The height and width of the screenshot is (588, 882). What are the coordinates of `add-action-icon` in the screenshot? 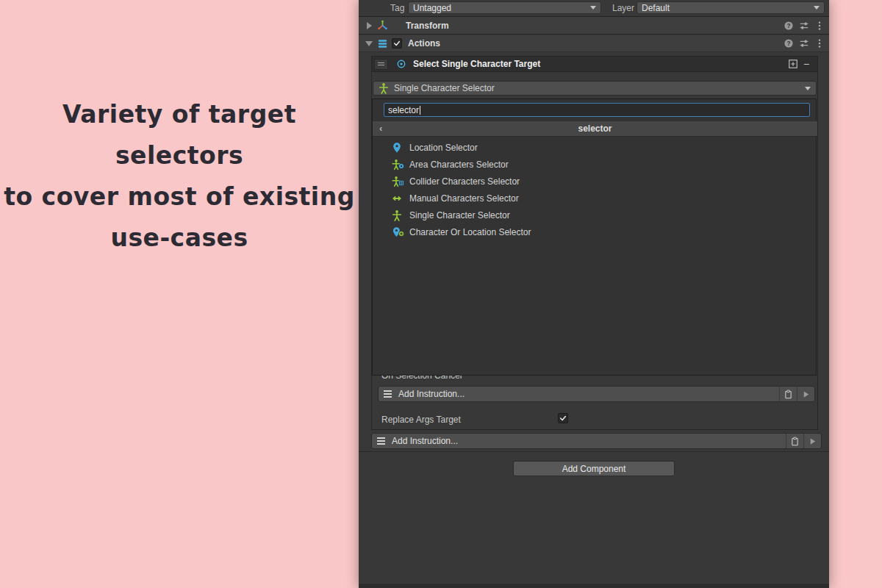 It's located at (793, 64).